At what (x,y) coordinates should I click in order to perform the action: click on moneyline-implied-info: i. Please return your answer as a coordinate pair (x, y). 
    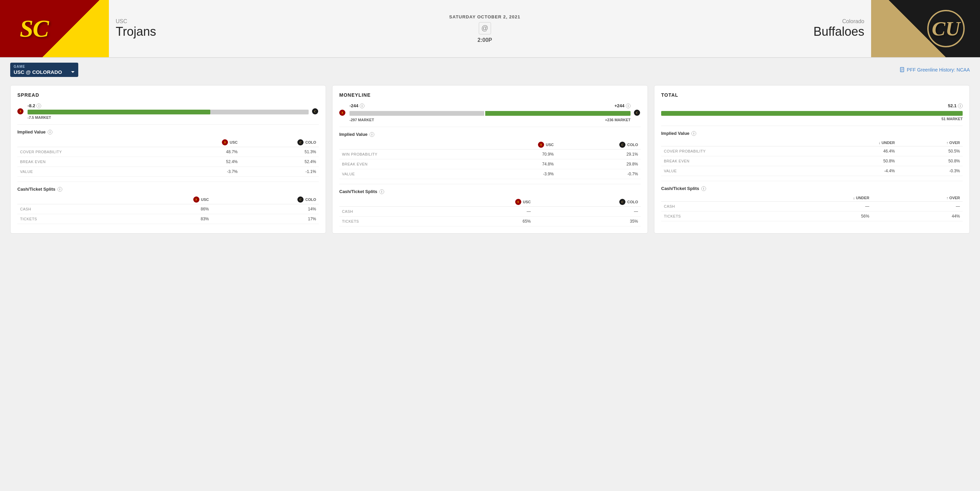
    Looking at the image, I should click on (372, 135).